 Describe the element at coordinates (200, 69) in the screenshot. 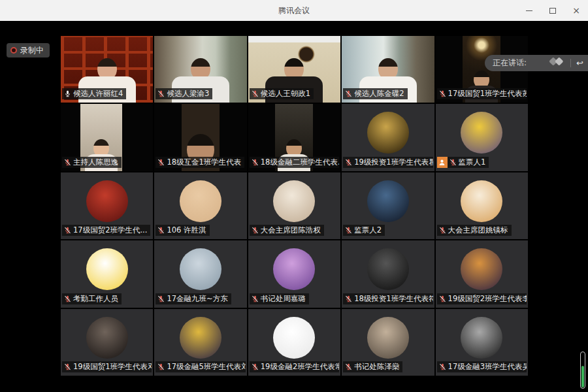

I see `participant-tile: 候选人梁渝3` at that location.